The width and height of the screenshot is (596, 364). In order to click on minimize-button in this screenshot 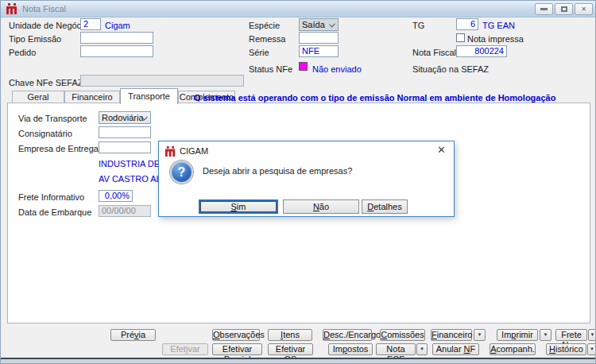, I will do `click(544, 10)`.